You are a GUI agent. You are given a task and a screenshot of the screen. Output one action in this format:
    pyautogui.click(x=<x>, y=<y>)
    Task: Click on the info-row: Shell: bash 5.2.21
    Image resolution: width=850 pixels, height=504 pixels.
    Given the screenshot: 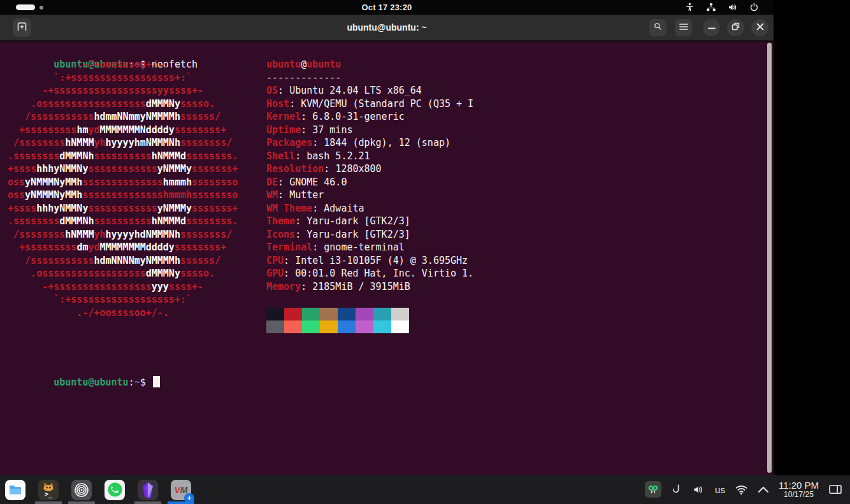 What is the action you would take?
    pyautogui.click(x=370, y=157)
    